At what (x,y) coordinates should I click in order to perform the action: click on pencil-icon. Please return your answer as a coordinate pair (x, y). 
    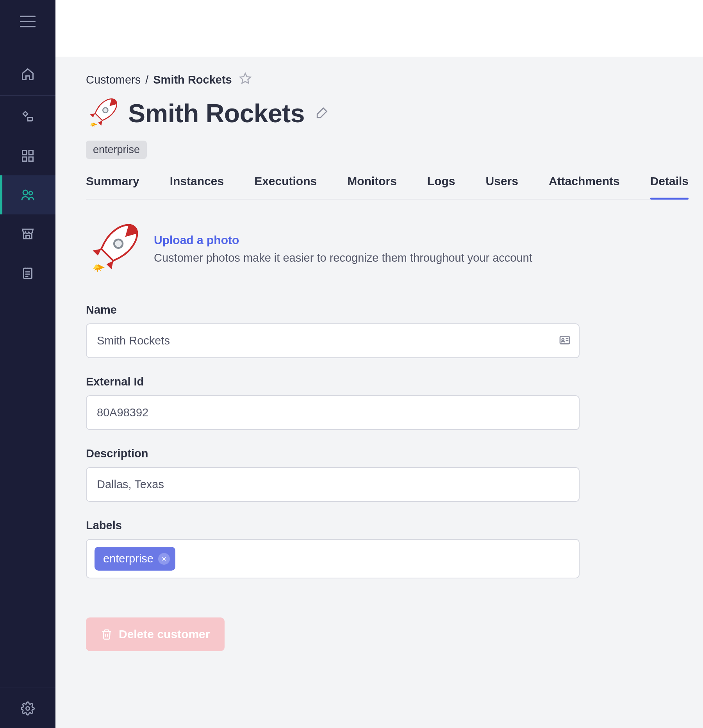
    Looking at the image, I should click on (322, 112).